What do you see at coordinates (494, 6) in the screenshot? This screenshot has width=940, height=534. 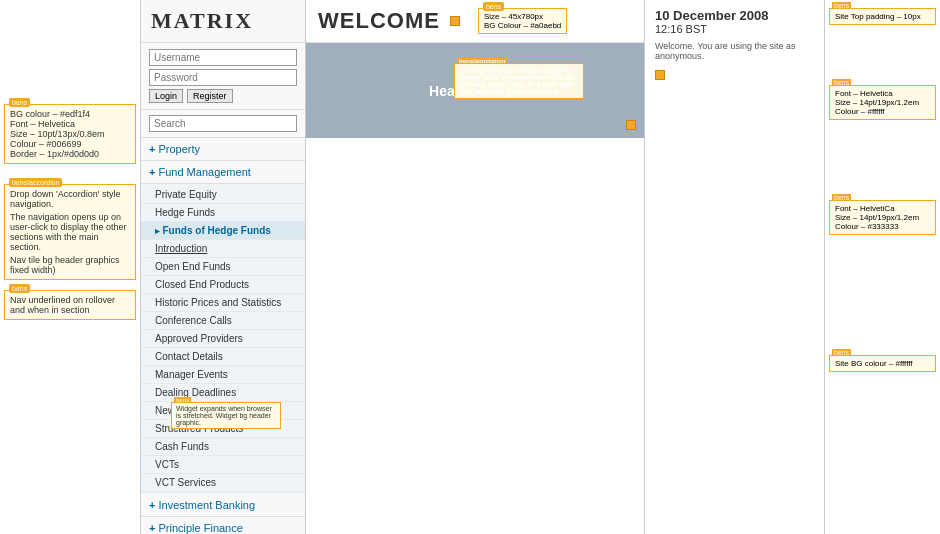 I see `bens-tag-size: bens` at bounding box center [494, 6].